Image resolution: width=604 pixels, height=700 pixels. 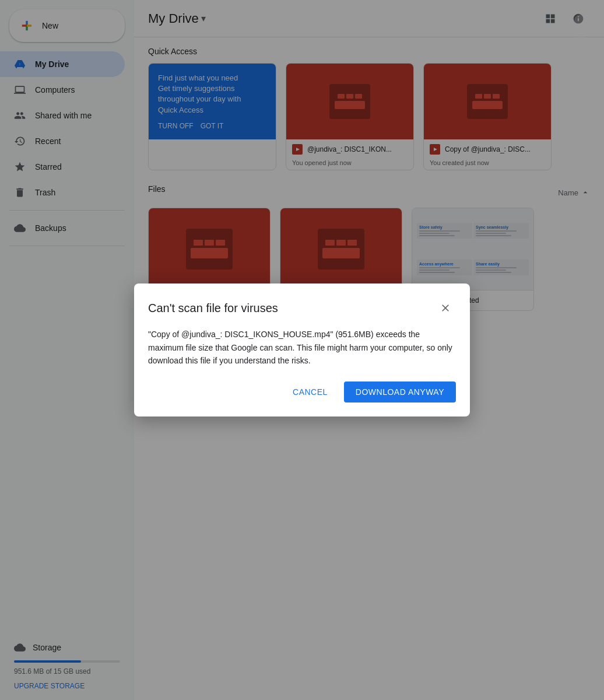 What do you see at coordinates (445, 308) in the screenshot?
I see `dialog-close-button` at bounding box center [445, 308].